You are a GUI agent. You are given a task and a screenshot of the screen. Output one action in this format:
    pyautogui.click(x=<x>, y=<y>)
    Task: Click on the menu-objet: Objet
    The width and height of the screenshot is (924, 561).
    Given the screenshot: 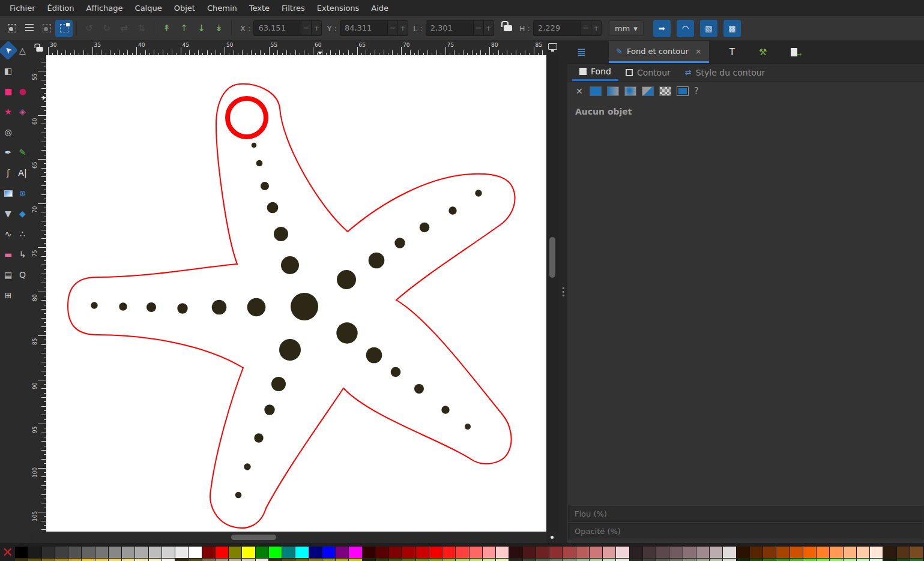 What is the action you would take?
    pyautogui.click(x=185, y=8)
    